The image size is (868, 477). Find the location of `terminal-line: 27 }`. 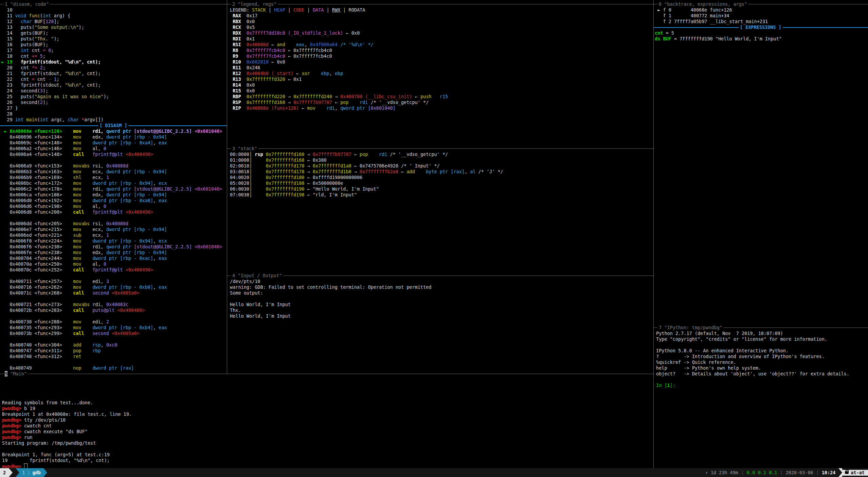

terminal-line: 27 } is located at coordinates (113, 108).